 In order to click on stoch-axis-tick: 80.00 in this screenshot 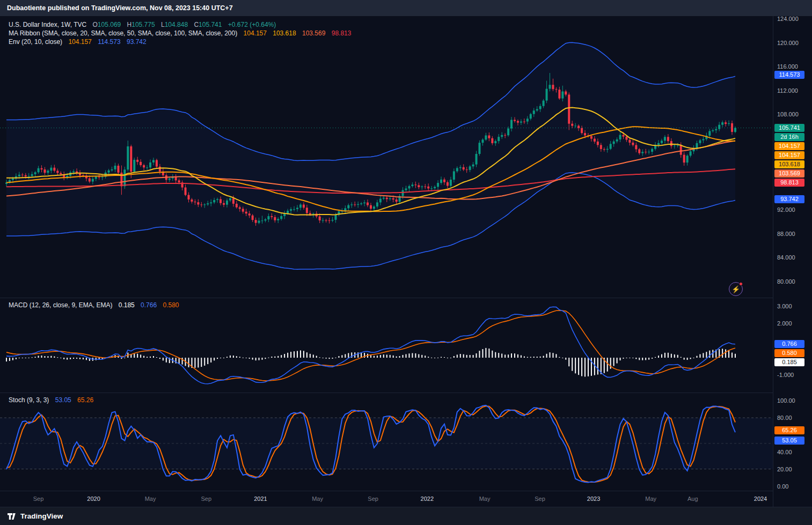, I will do `click(785, 418)`.